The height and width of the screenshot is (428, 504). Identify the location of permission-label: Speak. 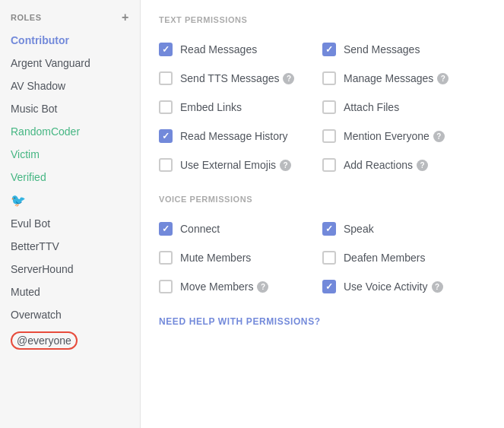
(359, 229).